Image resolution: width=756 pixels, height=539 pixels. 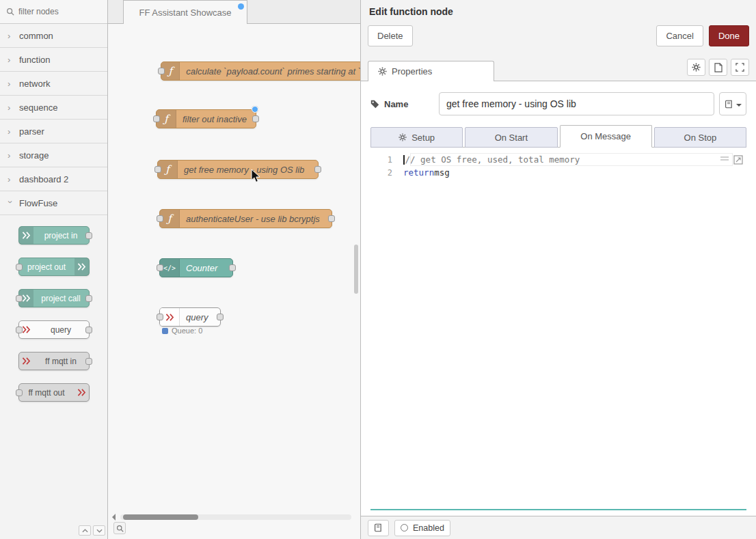 What do you see at coordinates (740, 67) in the screenshot?
I see `expand-icon` at bounding box center [740, 67].